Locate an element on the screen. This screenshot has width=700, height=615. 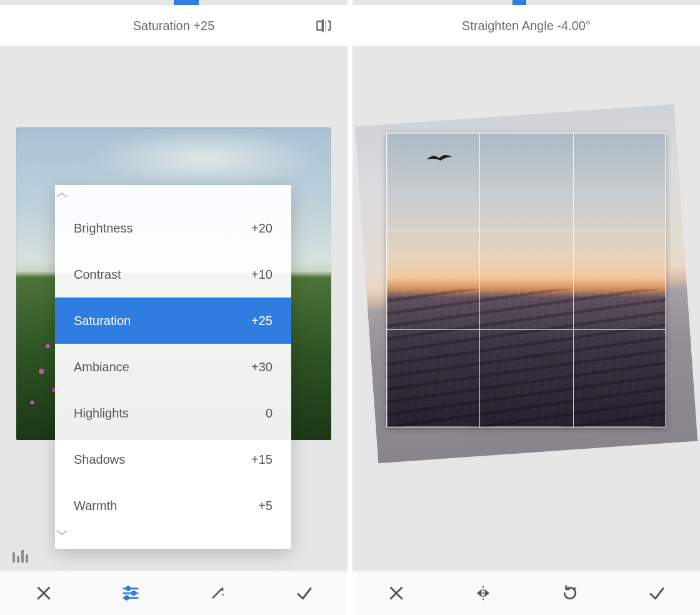
editor-header: Straighten Angle -4.00° is located at coordinates (526, 26).